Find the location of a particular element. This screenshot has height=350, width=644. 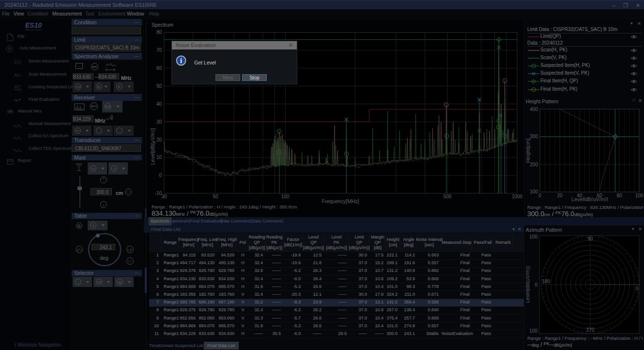

svg-text: i is located at coordinates (181, 61).